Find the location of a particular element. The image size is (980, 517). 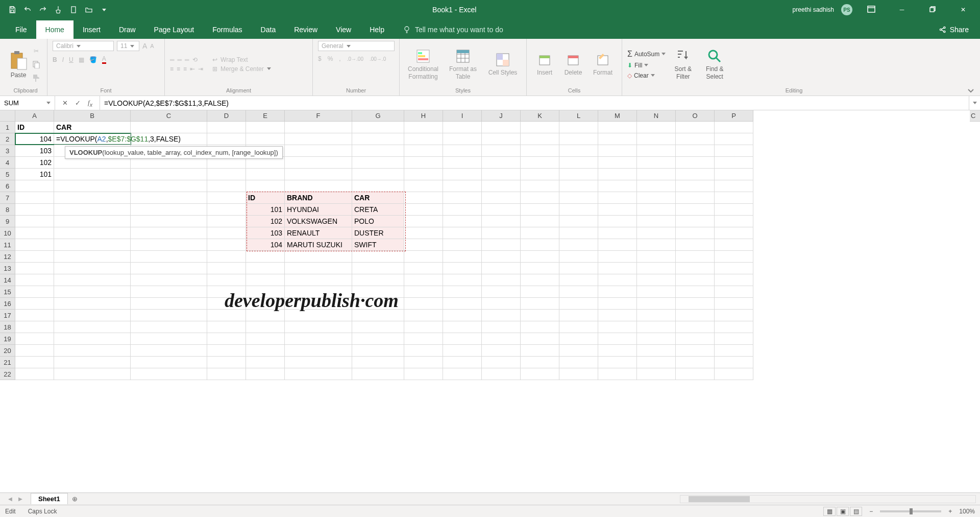

cell-G1 is located at coordinates (378, 128).